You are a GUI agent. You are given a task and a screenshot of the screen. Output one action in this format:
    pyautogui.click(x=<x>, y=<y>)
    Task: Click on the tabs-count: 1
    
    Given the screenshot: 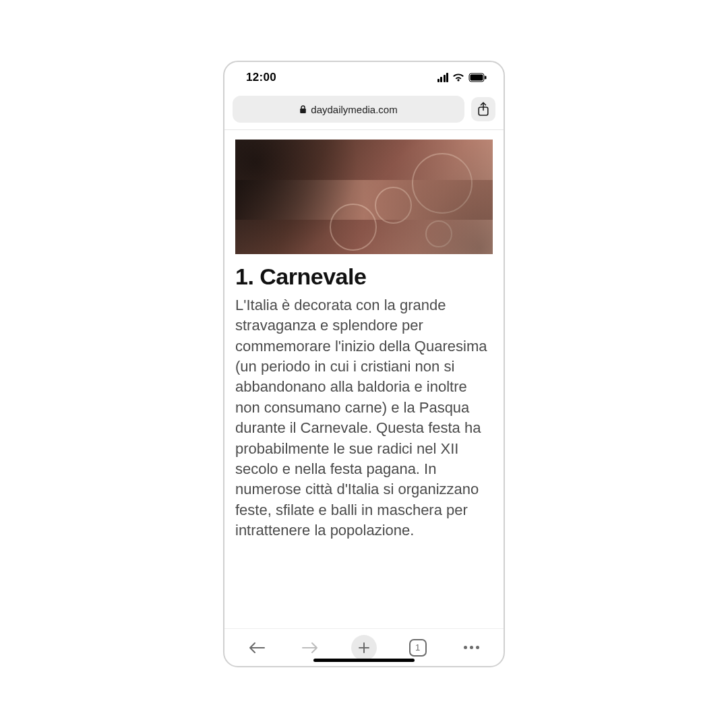 What is the action you would take?
    pyautogui.click(x=418, y=648)
    